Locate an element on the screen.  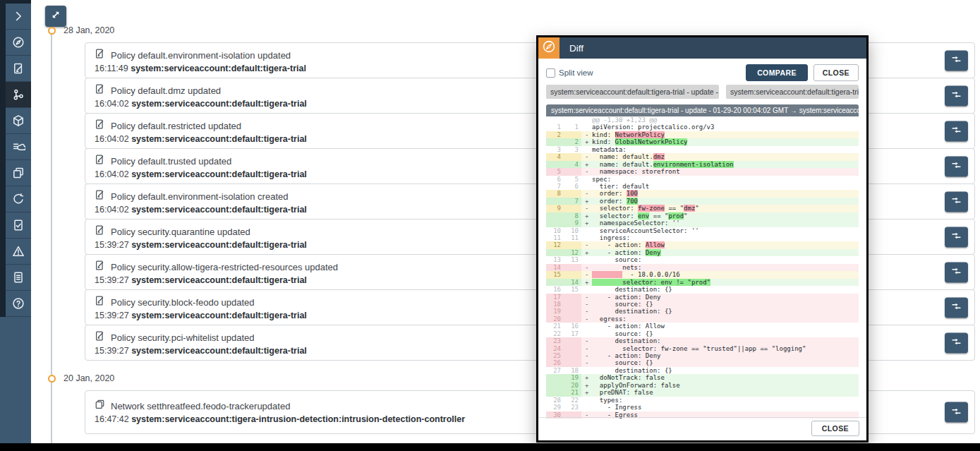
event-title: Policy security.allow-tigera-restricted-… is located at coordinates (224, 267).